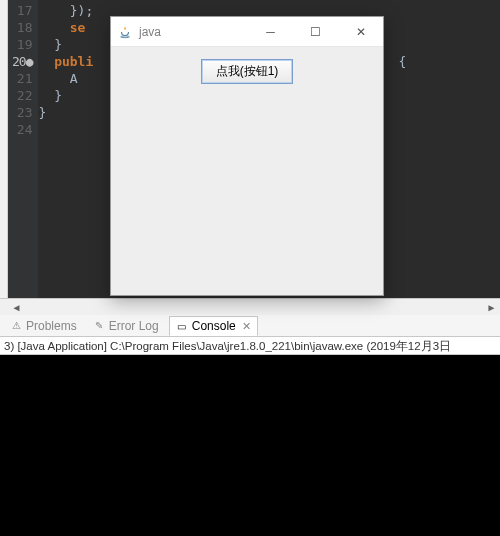 The width and height of the screenshot is (500, 536). I want to click on line-number: 23, so click(22, 112).